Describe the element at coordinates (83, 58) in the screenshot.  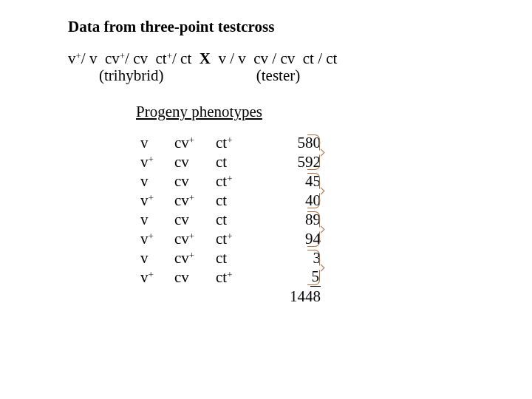
I see `trihybrid-v: v+/ v` at that location.